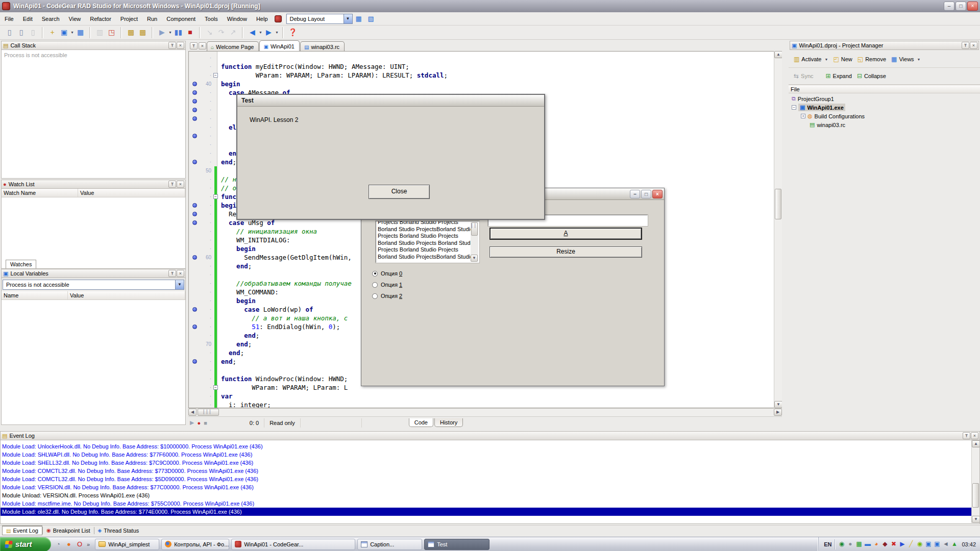 This screenshot has height=551, width=980. Describe the element at coordinates (850, 544) in the screenshot. I see `tray-sphere-icon: ●` at that location.